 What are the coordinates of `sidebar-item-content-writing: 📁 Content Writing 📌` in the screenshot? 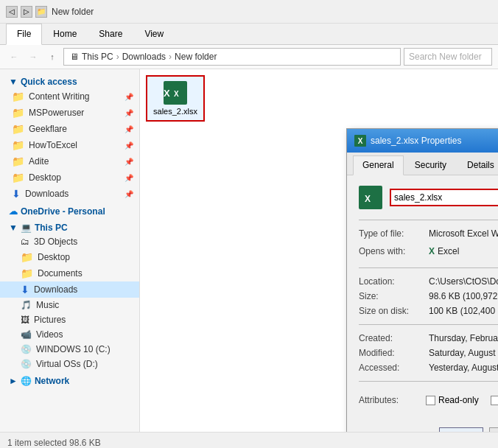 It's located at (69, 97).